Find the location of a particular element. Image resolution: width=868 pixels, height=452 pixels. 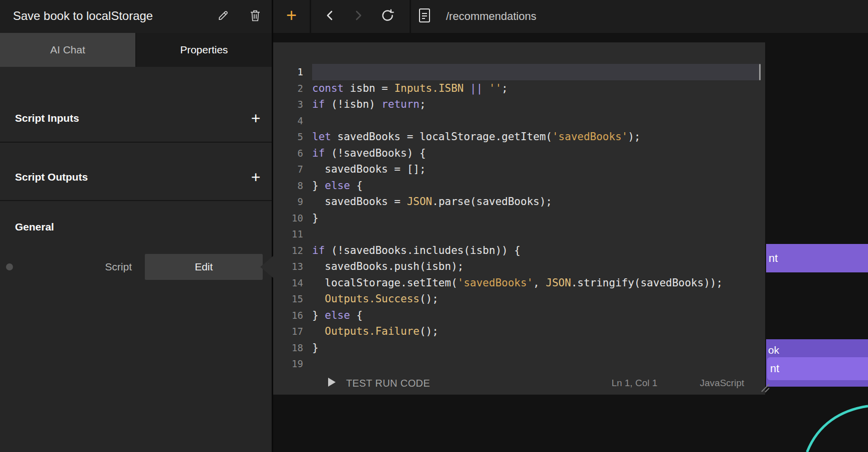

line-number: 17 is located at coordinates (293, 331).